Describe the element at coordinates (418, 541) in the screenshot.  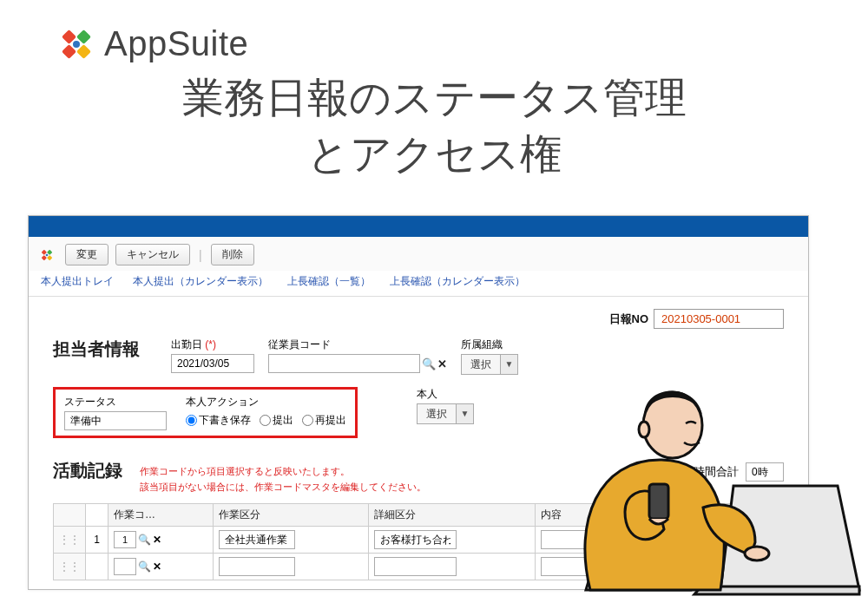
I see `activity-table: 作業コ… 作業区分 詳細区分 内容 ⋮⋮ 1 🔍 ✕` at that location.